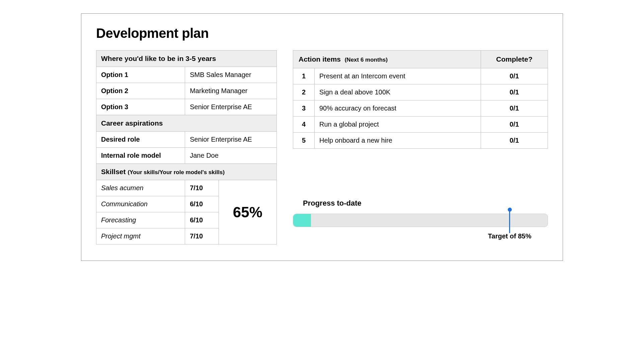 The width and height of the screenshot is (644, 363). Describe the element at coordinates (510, 236) in the screenshot. I see `target-label: Target of 85%` at that location.